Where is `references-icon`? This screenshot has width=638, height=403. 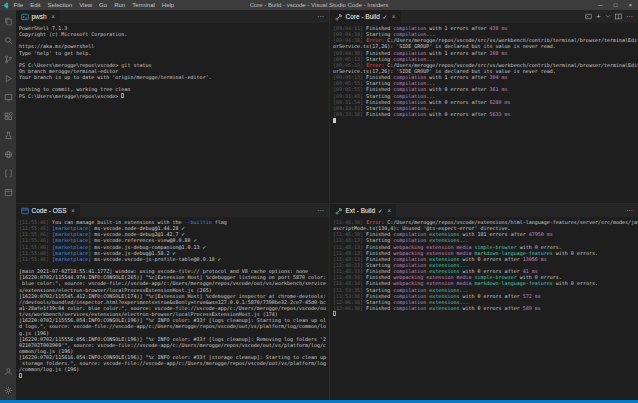 references-icon is located at coordinates (8, 174).